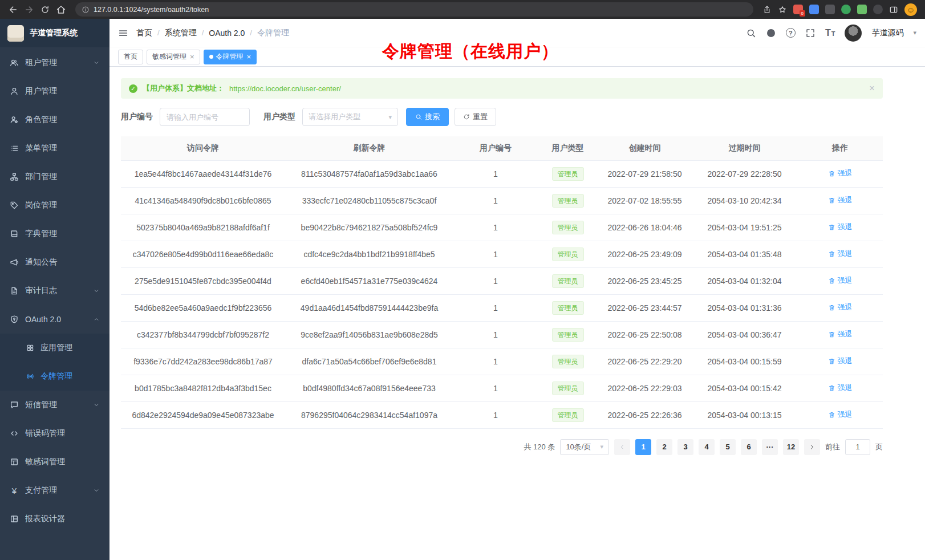 The image size is (925, 560). Describe the element at coordinates (29, 10) in the screenshot. I see `browser-forward-icon` at that location.